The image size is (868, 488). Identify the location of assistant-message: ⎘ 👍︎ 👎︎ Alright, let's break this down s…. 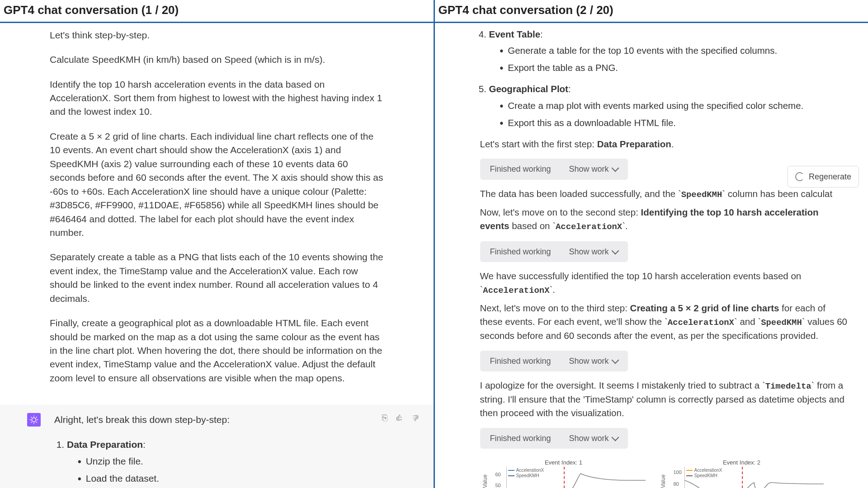
(217, 446).